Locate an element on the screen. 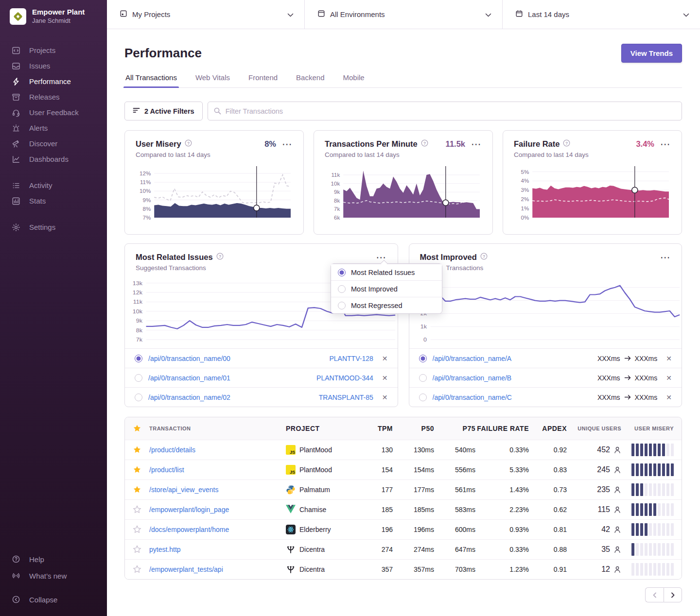  column-header-project: PROJECT is located at coordinates (326, 428).